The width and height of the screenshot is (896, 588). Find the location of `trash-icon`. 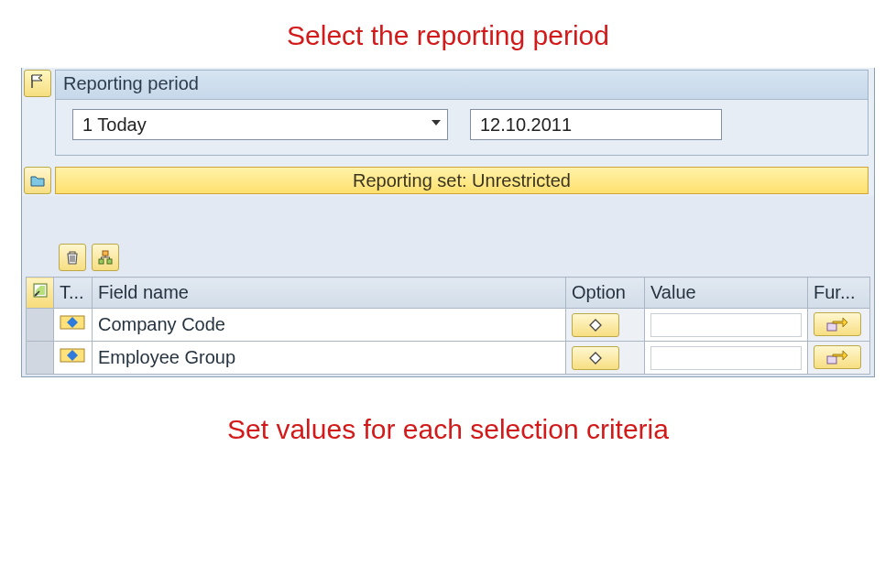

trash-icon is located at coordinates (72, 257).